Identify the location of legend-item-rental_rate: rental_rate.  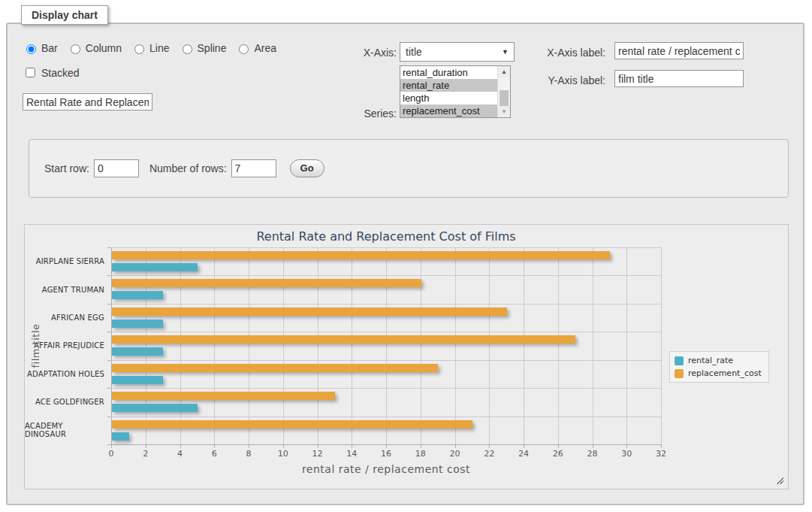
(718, 361).